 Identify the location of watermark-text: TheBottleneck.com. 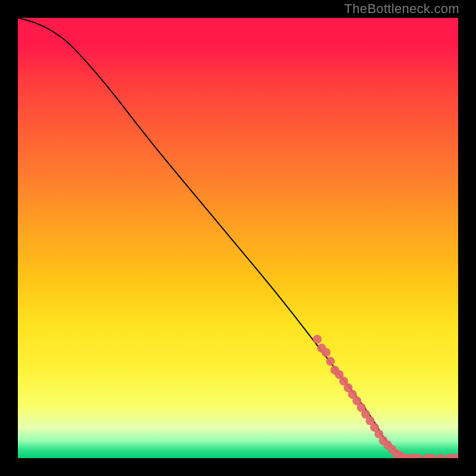
(402, 9).